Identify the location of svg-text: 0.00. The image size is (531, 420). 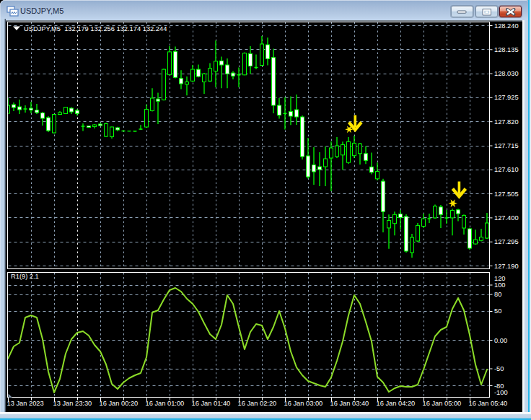
(501, 341).